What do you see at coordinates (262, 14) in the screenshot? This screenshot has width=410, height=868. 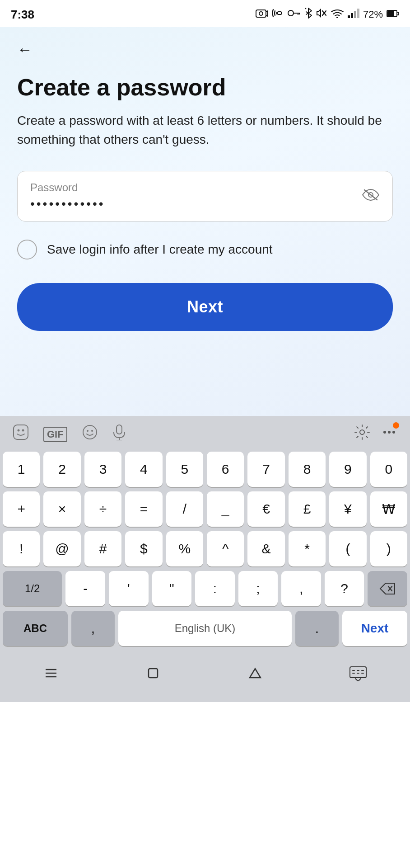 I see `camera-icon` at bounding box center [262, 14].